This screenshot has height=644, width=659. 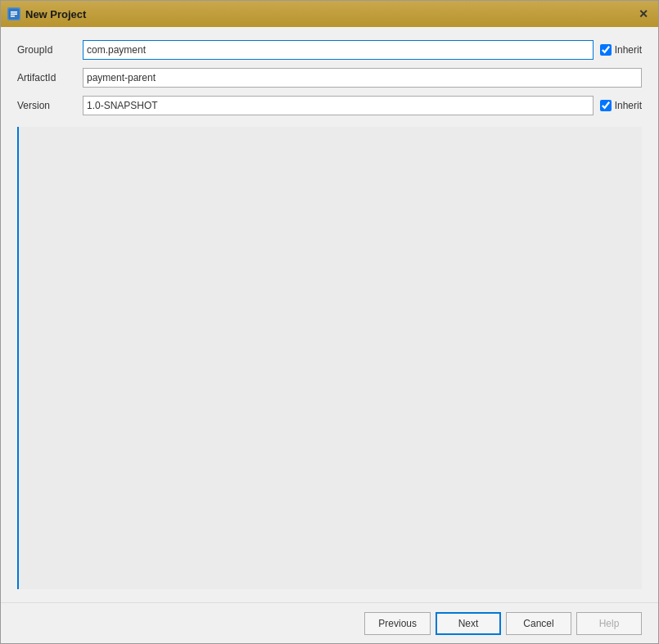 What do you see at coordinates (362, 78) in the screenshot?
I see `artifactid-input` at bounding box center [362, 78].